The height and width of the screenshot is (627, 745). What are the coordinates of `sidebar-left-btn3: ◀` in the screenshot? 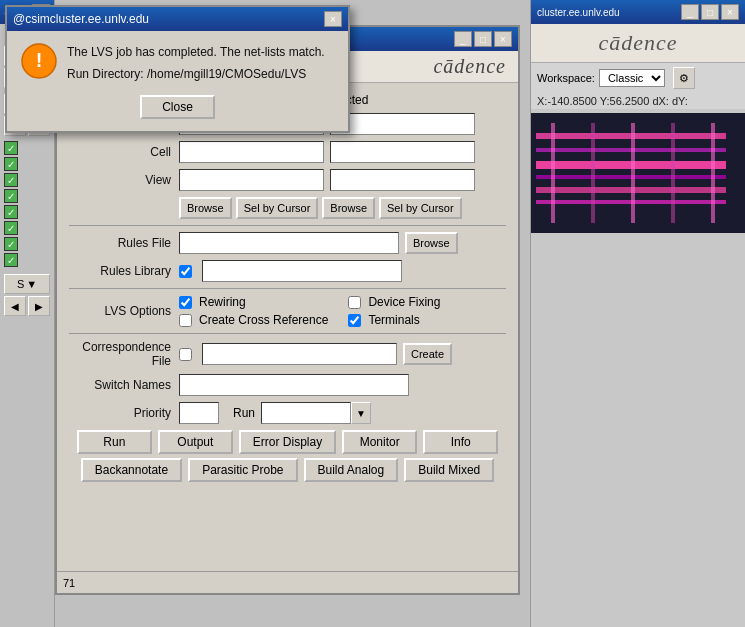 It's located at (15, 306).